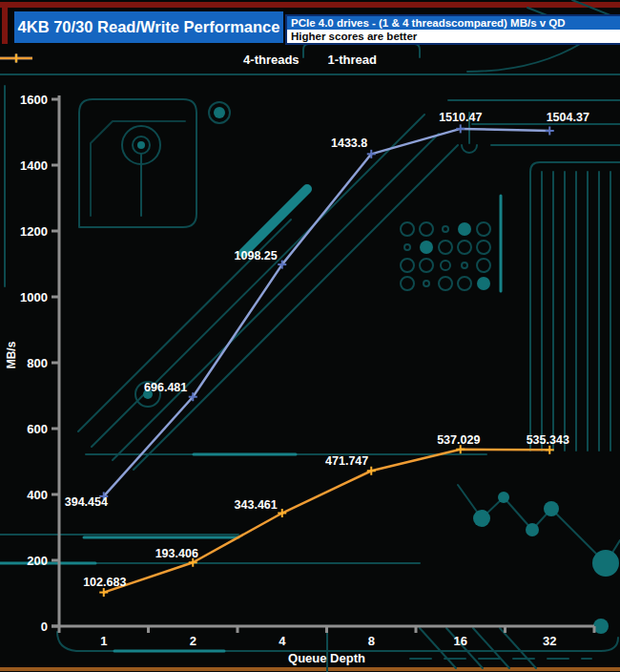 The width and height of the screenshot is (620, 672). I want to click on y-tick-label: 200, so click(37, 561).